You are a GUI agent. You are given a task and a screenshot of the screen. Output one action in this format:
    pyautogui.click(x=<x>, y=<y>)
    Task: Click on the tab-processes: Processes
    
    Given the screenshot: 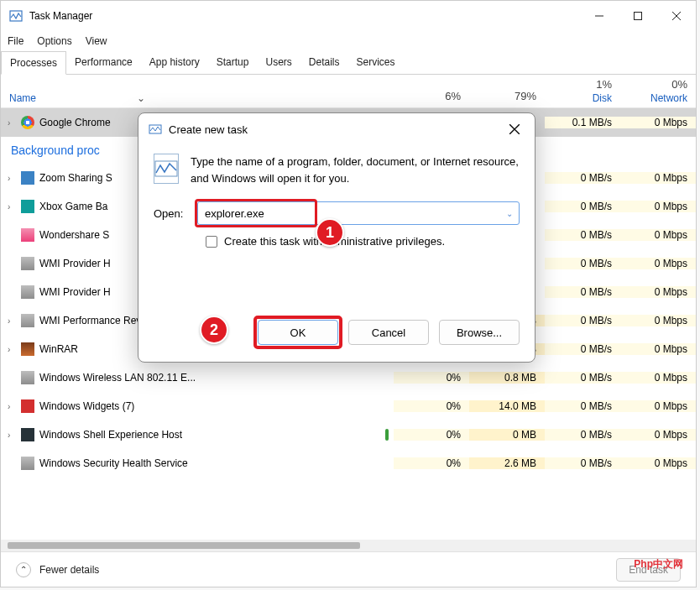 What is the action you would take?
    pyautogui.click(x=34, y=63)
    